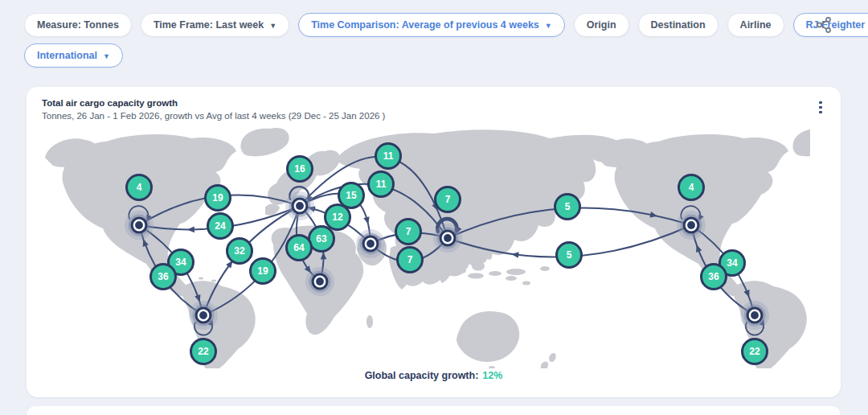  What do you see at coordinates (755, 25) in the screenshot?
I see `filter-airline: Airline` at bounding box center [755, 25].